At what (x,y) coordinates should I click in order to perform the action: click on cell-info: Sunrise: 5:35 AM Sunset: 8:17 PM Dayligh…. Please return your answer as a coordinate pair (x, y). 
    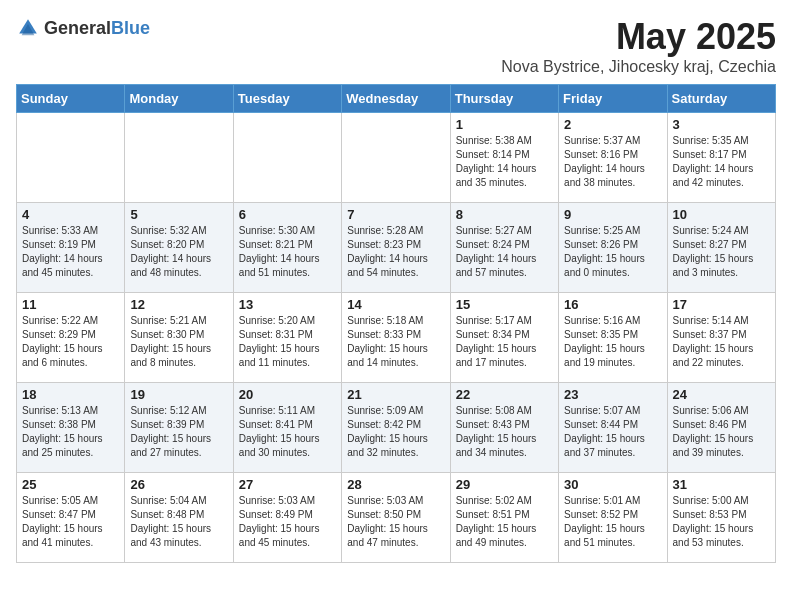
    Looking at the image, I should click on (722, 162).